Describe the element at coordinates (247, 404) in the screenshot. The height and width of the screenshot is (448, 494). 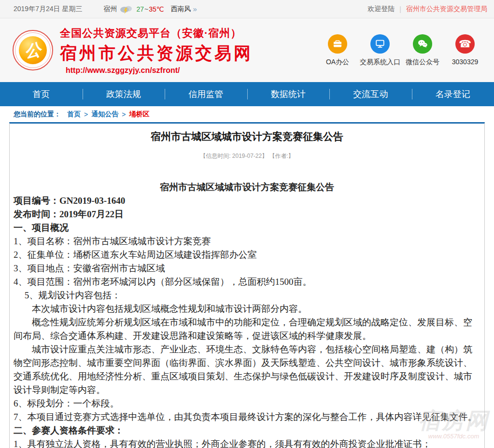
I see `paragraph: 6、标段划分：一个标段。` at that location.